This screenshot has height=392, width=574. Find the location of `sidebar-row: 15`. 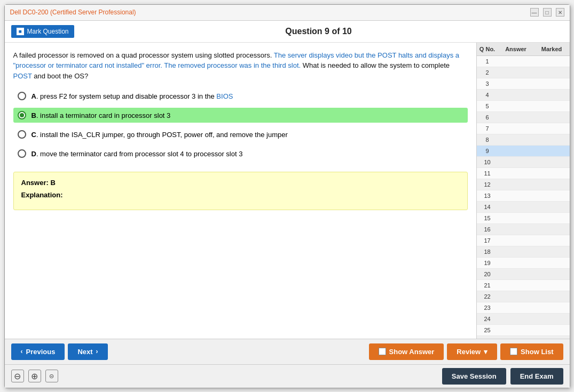

sidebar-row: 15 is located at coordinates (523, 219).